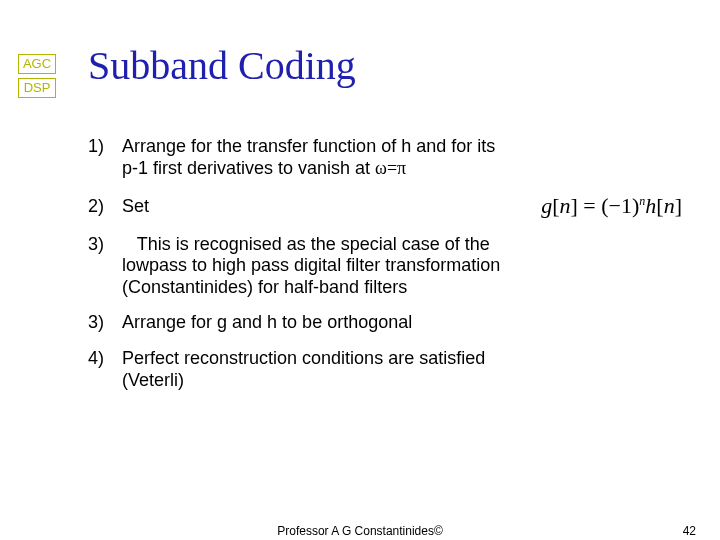  I want to click on item-text: (Veterli), so click(405, 381).